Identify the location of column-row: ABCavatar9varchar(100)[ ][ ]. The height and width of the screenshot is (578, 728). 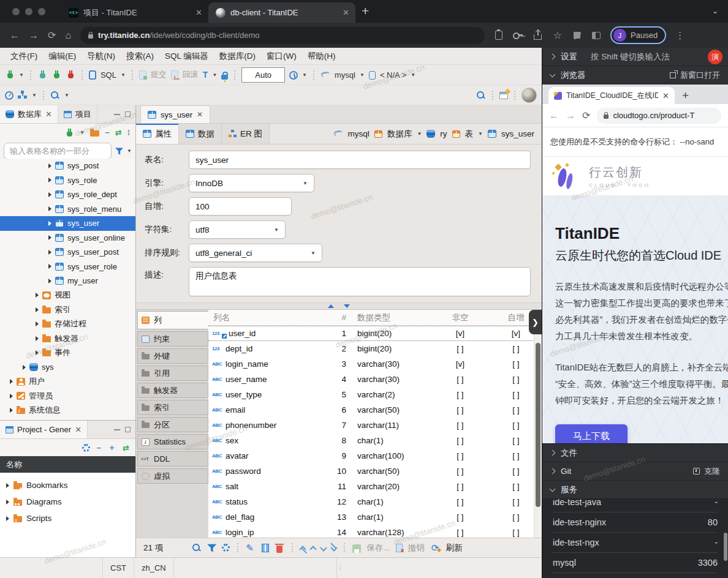
(375, 456).